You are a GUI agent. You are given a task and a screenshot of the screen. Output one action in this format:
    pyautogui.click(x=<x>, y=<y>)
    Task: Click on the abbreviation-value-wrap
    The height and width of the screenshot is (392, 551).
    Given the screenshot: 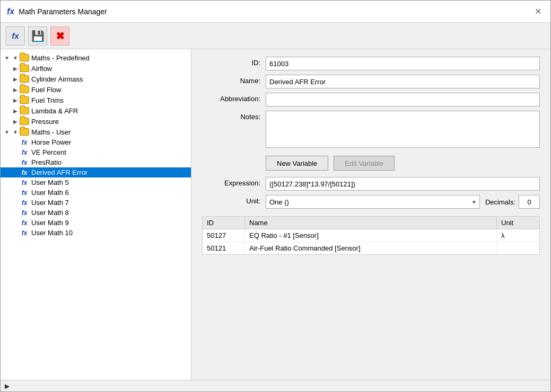 What is the action you would take?
    pyautogui.click(x=403, y=100)
    